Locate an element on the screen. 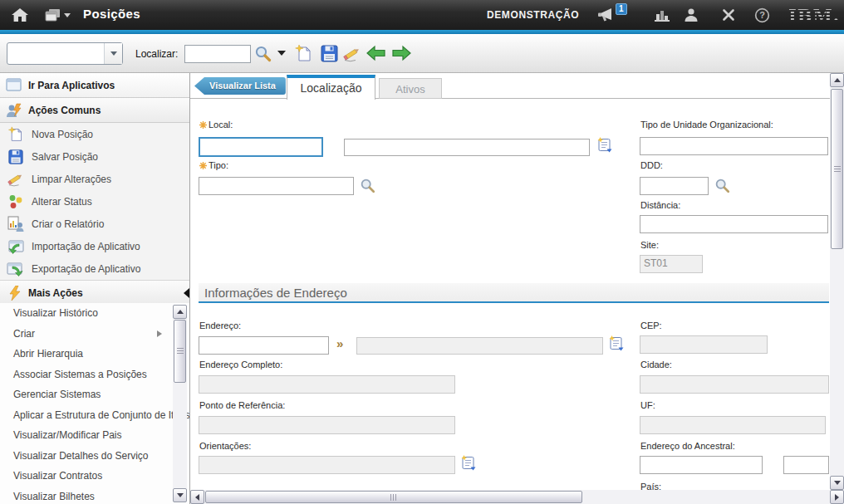 Image resolution: width=844 pixels, height=504 pixels. scroll-left-button is located at coordinates (198, 497).